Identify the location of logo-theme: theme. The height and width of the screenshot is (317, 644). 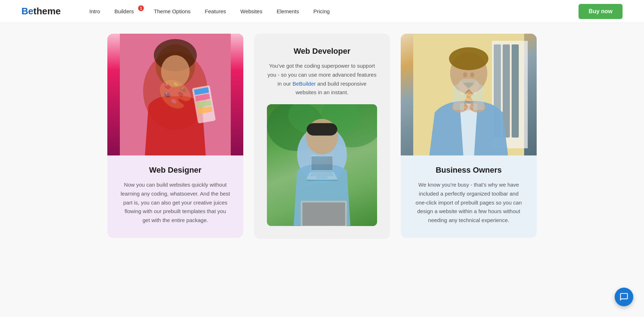
(47, 11).